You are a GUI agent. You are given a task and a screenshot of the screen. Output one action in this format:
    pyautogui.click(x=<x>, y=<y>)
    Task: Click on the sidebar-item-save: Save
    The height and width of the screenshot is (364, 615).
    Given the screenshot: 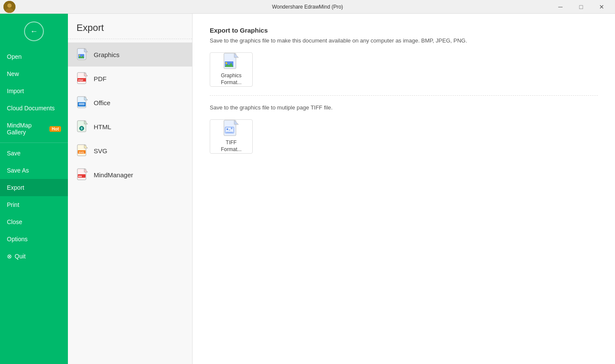 What is the action you would take?
    pyautogui.click(x=34, y=153)
    